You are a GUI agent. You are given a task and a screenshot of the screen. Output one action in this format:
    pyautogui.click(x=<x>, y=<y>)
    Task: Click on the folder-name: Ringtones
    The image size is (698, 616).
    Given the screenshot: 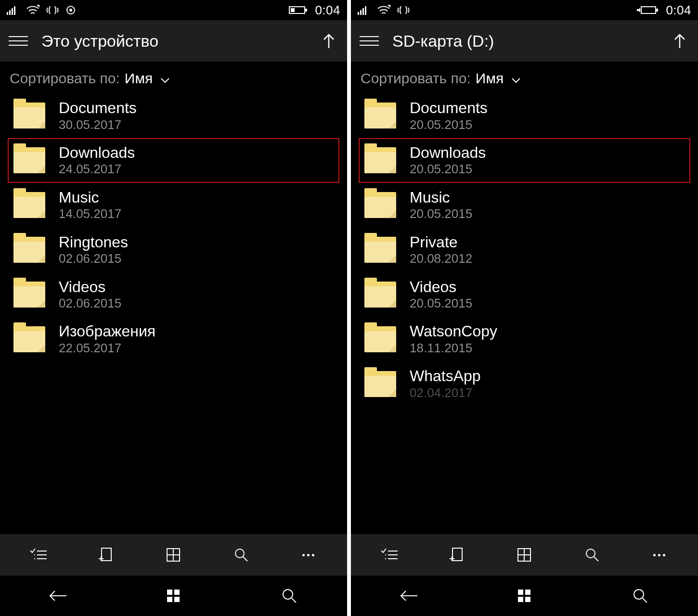 What is the action you would take?
    pyautogui.click(x=93, y=243)
    